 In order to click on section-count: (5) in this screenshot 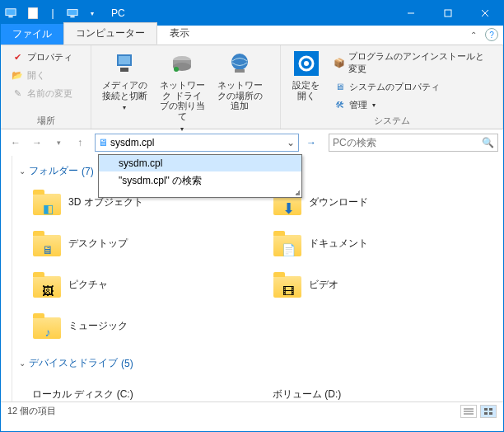, I will do `click(127, 364)`.